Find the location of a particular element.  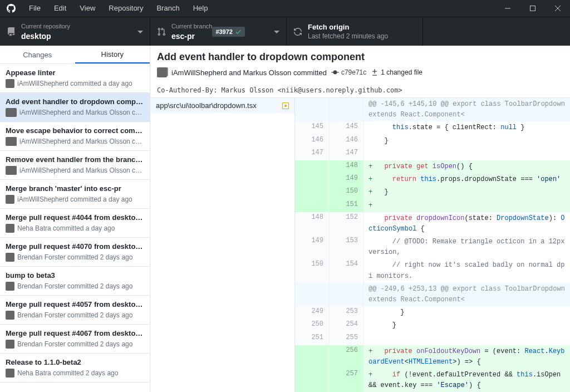

maximize-button is located at coordinates (532, 8).